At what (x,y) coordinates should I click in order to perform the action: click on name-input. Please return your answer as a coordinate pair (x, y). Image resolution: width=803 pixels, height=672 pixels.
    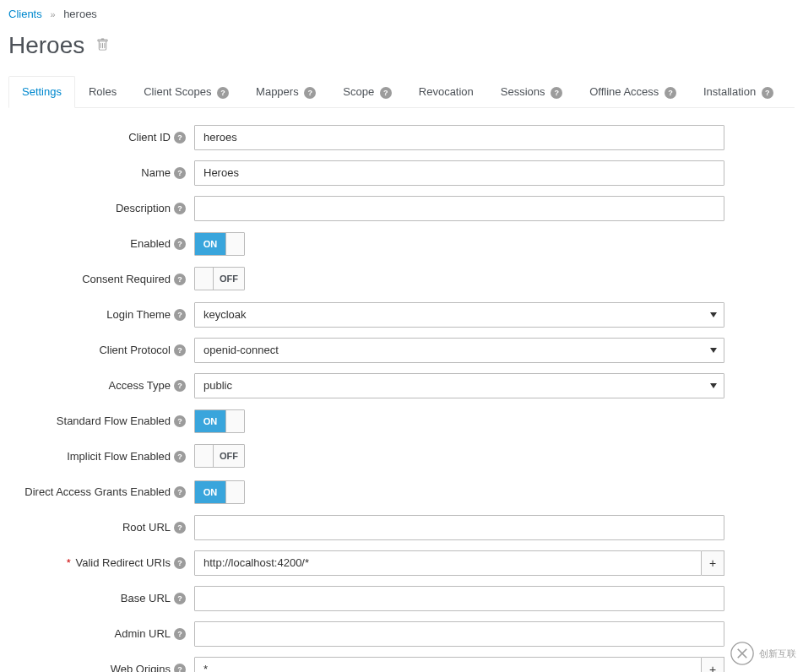
    Looking at the image, I should click on (459, 173).